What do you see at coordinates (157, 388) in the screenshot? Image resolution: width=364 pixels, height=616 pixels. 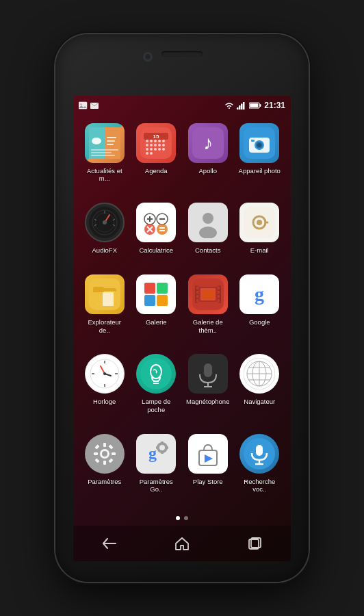 I see `app-lampe: Lampe de poche` at bounding box center [157, 388].